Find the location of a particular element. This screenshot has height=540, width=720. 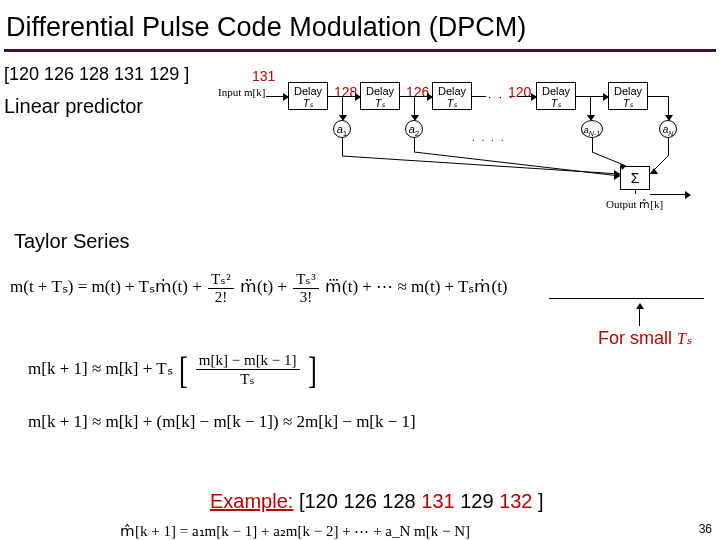

delay-box-3: Delay Tₛ is located at coordinates (452, 96).